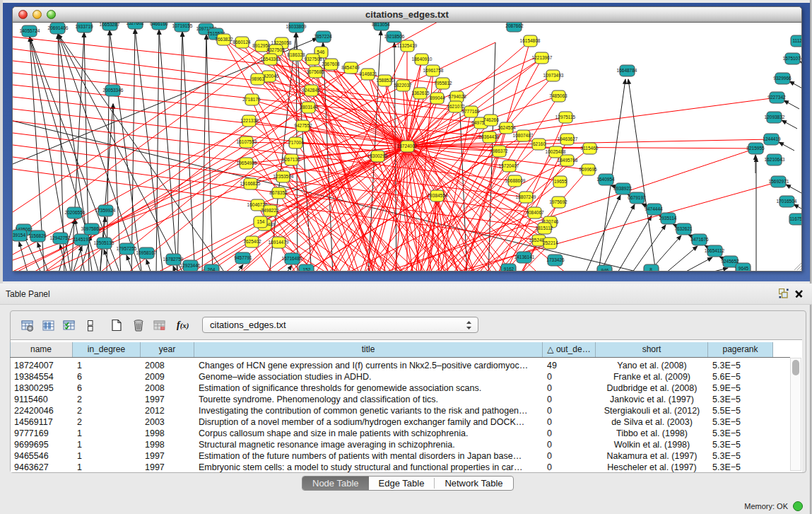 The image size is (812, 514). What do you see at coordinates (555, 260) in the screenshot?
I see `svg-text: 1733426` at bounding box center [555, 260].